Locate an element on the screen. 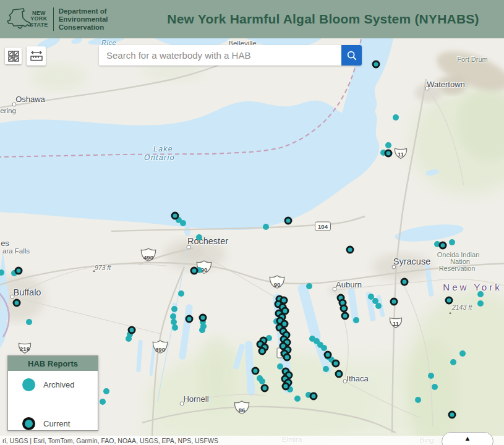 Image resolution: width=504 pixels, height=445 pixels. current-dot-symbol is located at coordinates (28, 424).